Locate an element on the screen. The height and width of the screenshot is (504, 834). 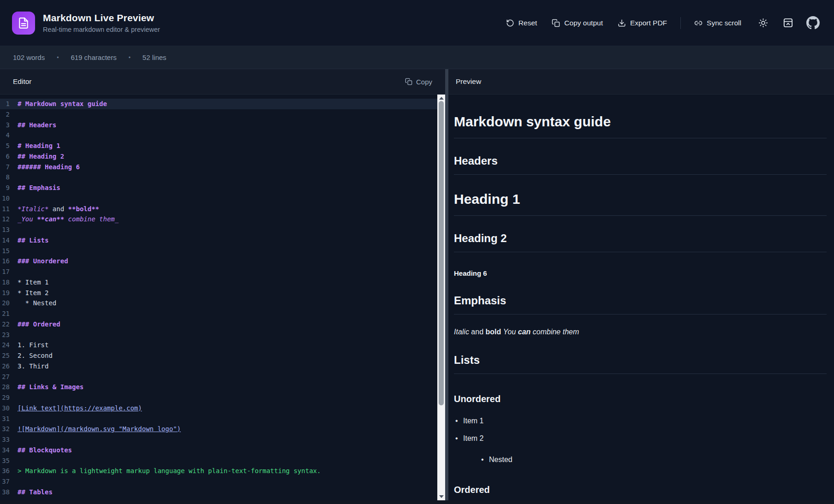
editor-line: 6## Heading 2 is located at coordinates (222, 157).